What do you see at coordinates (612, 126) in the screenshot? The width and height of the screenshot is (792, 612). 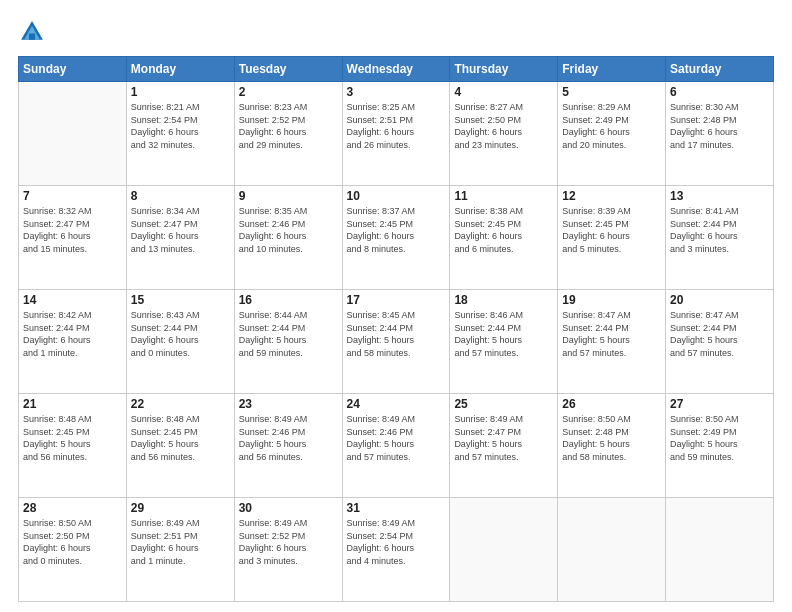 I see `day-info: Sunrise: 8:29 AM Sunset: 2:49 PM Dayligh…` at bounding box center [612, 126].